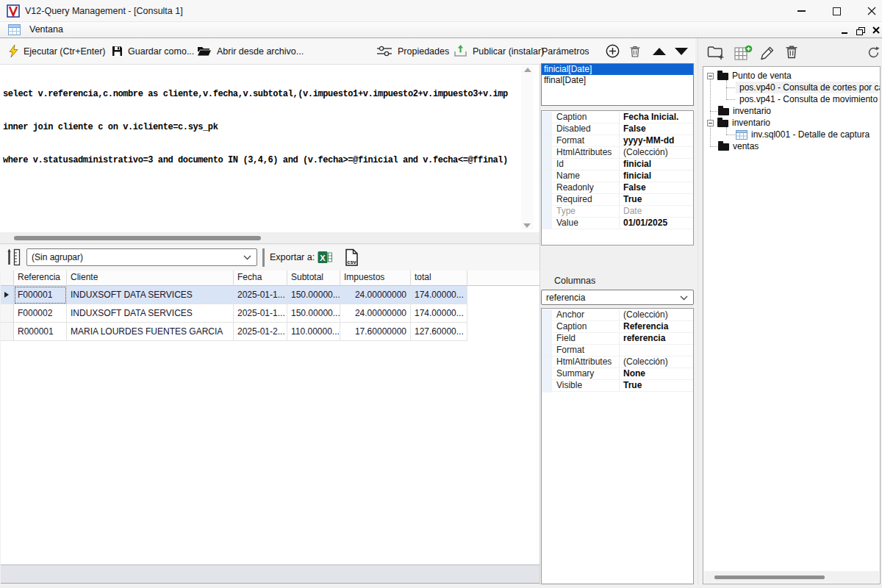 The height and width of the screenshot is (588, 882). Describe the element at coordinates (744, 53) in the screenshot. I see `new-query-button` at that location.